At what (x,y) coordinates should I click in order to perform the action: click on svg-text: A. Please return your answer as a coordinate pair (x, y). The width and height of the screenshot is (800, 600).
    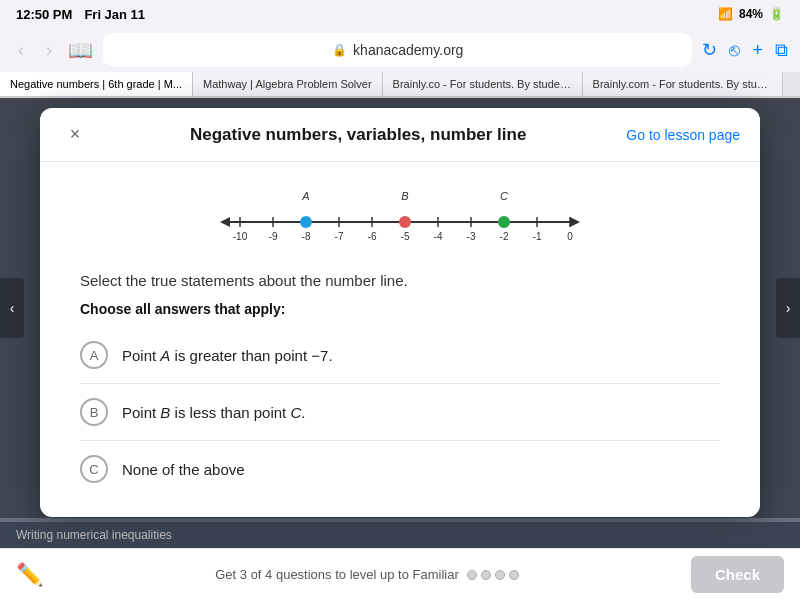
    Looking at the image, I should click on (305, 196).